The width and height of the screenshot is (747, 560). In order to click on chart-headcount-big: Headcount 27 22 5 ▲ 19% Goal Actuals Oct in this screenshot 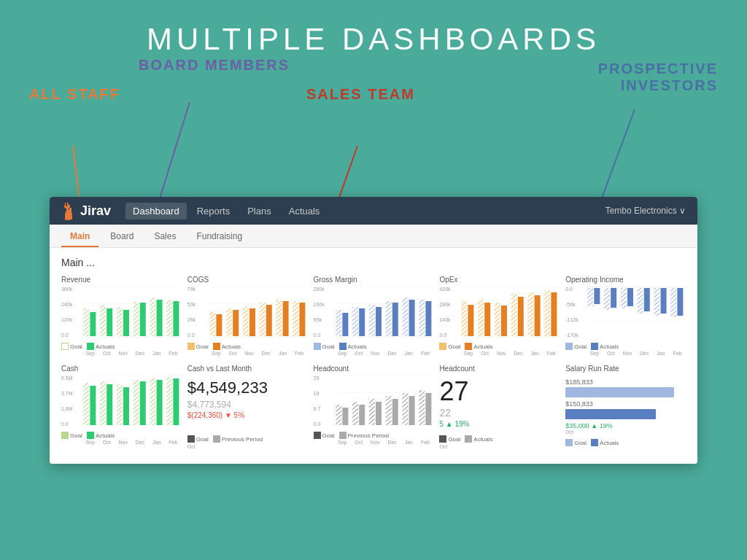, I will do `click(499, 407)`.